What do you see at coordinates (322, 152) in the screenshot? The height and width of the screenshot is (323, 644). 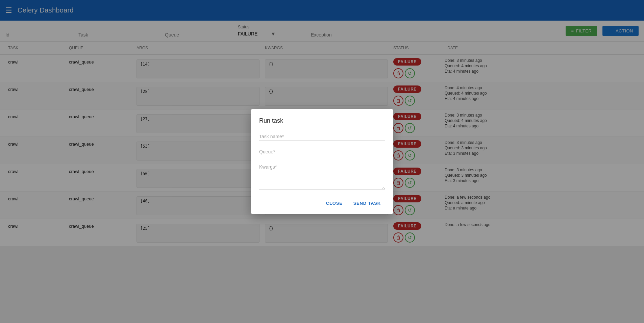 I see `queue-input` at bounding box center [322, 152].